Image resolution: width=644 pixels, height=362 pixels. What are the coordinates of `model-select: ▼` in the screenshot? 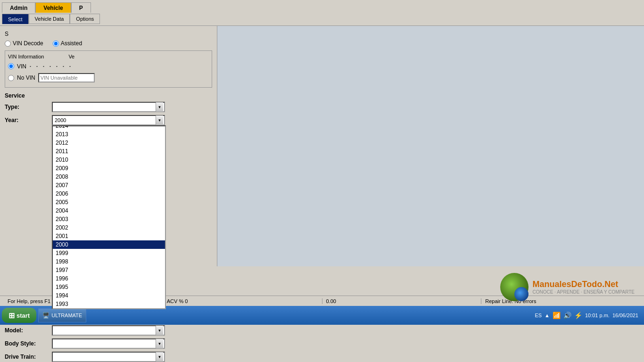 It's located at (108, 330).